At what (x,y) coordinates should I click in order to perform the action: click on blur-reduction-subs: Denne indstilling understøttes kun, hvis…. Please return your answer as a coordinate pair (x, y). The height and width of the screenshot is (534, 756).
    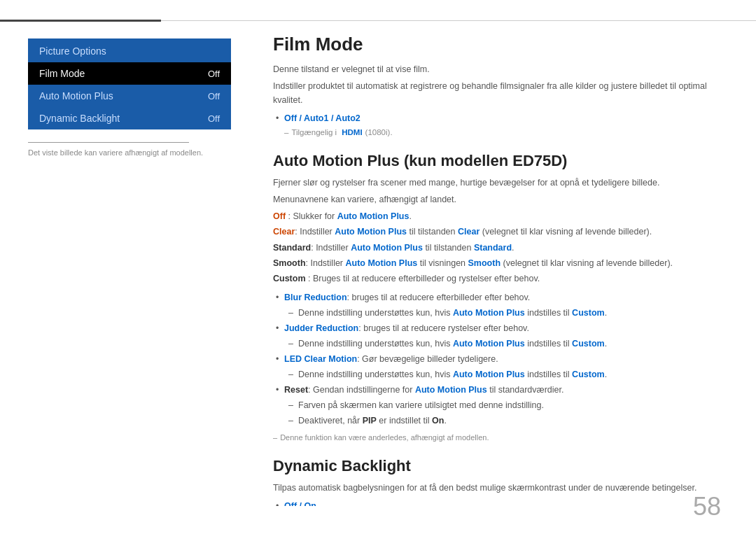
    Looking at the image, I should click on (503, 313).